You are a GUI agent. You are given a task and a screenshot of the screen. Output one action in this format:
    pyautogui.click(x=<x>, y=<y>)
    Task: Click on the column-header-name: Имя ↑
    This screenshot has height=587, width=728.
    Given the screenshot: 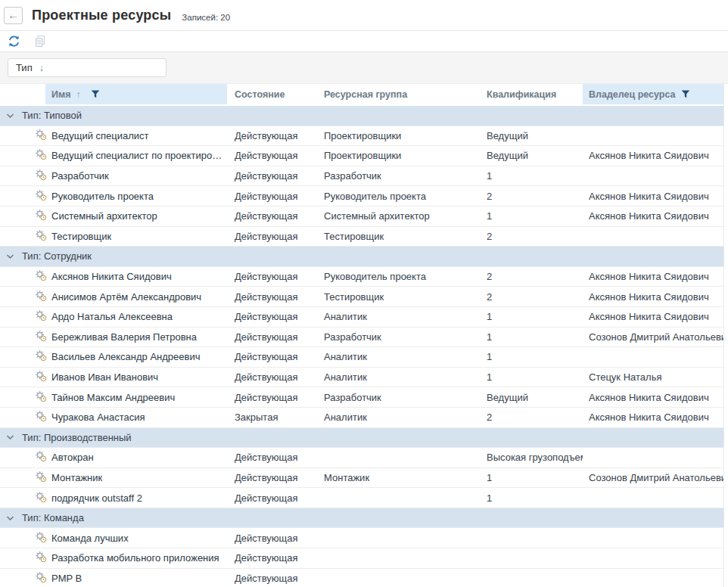 What is the action you would take?
    pyautogui.click(x=136, y=94)
    